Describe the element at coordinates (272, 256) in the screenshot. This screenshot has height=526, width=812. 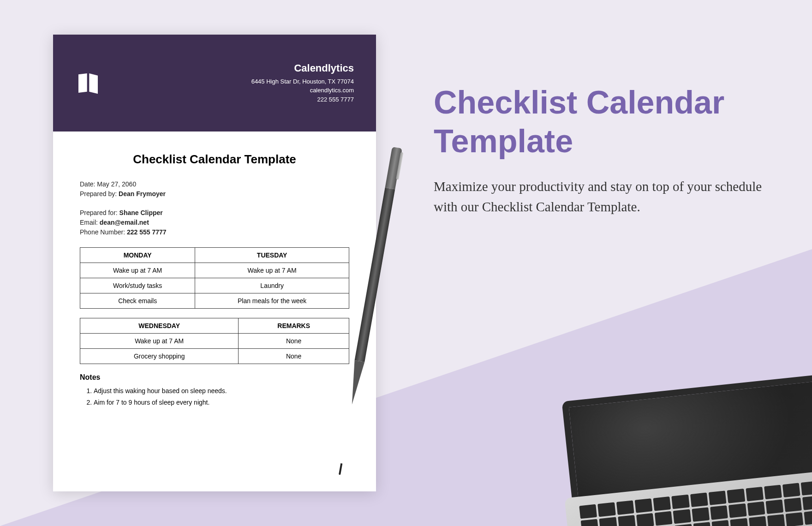
I see `table1-header-1: TUESDAY` at that location.